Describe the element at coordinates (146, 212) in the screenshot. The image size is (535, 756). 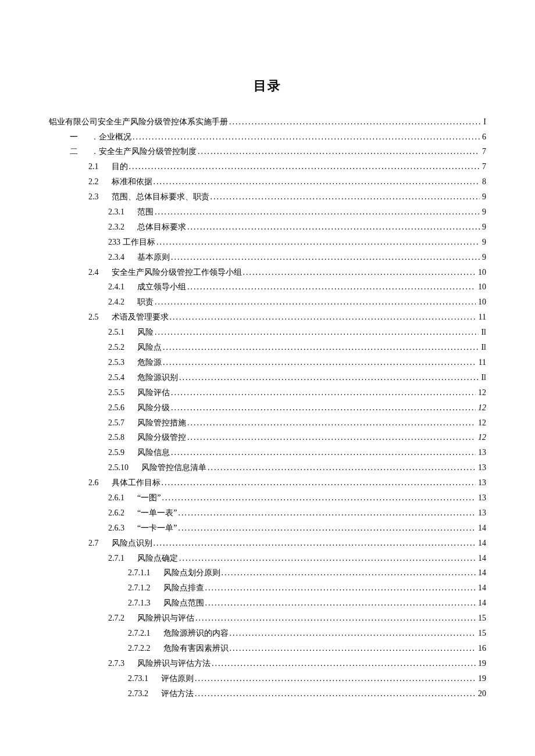
I see `toc-entry-text: 范围` at that location.